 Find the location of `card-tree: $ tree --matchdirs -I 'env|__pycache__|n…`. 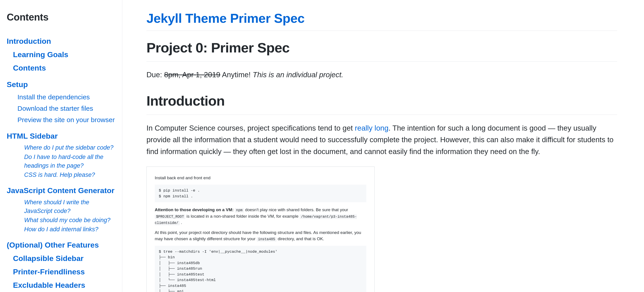

card-tree: $ tree --matchdirs -I 'env|__pycache__|n… is located at coordinates (260, 269).